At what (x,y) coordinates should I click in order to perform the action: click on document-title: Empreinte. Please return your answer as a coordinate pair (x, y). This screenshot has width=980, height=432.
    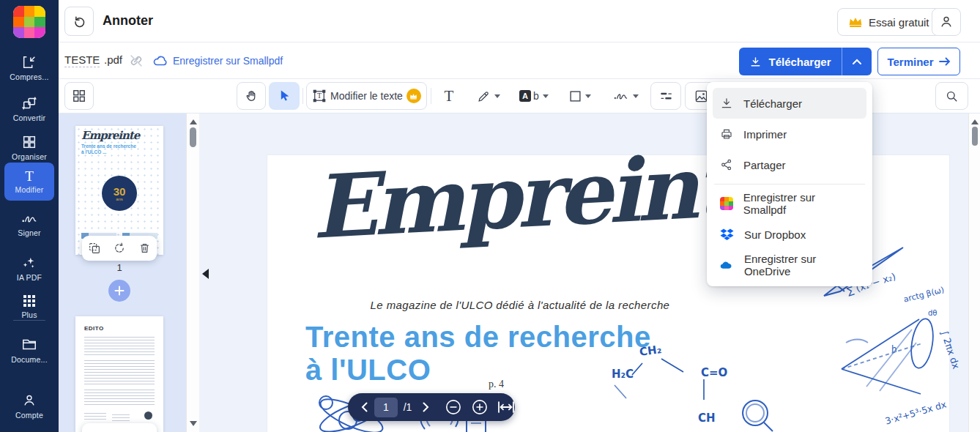
    Looking at the image, I should click on (531, 195).